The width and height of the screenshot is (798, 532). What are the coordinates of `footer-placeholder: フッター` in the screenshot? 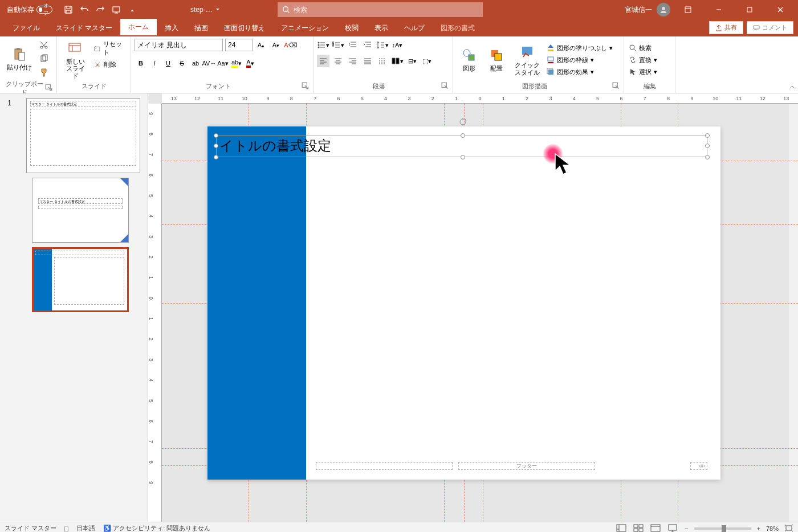 It's located at (527, 466).